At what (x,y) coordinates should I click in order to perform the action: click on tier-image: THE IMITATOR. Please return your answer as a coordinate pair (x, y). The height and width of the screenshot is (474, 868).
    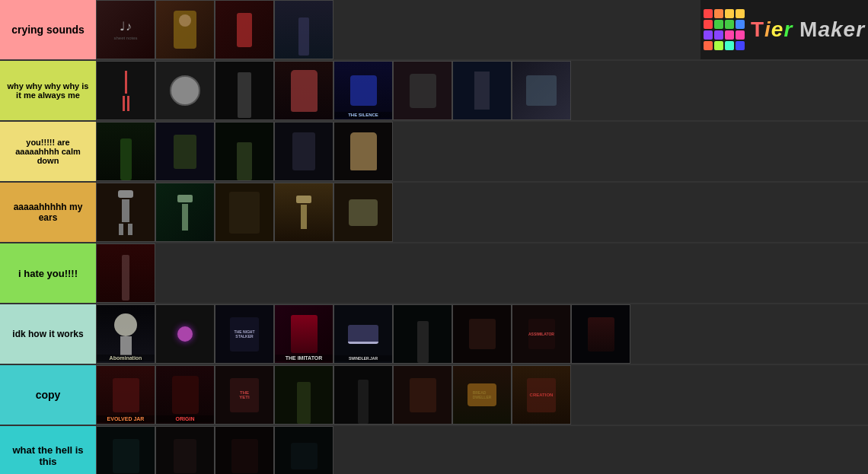
    Looking at the image, I should click on (304, 334).